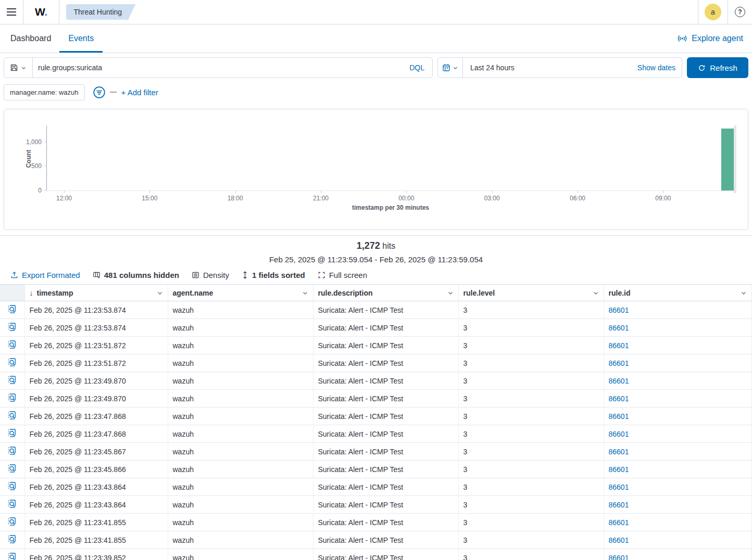  Describe the element at coordinates (678, 293) in the screenshot. I see `header-rule-id: rule.id` at that location.